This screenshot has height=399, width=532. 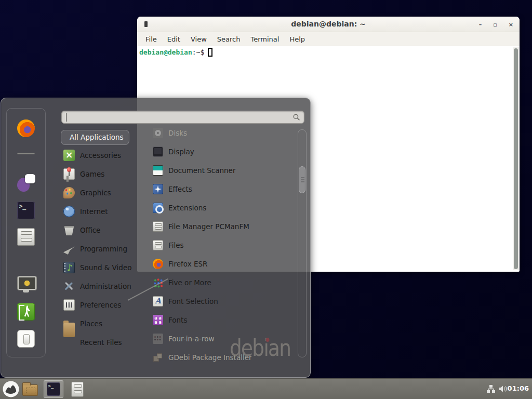 What do you see at coordinates (222, 245) in the screenshot?
I see `app-item-files: Files` at bounding box center [222, 245].